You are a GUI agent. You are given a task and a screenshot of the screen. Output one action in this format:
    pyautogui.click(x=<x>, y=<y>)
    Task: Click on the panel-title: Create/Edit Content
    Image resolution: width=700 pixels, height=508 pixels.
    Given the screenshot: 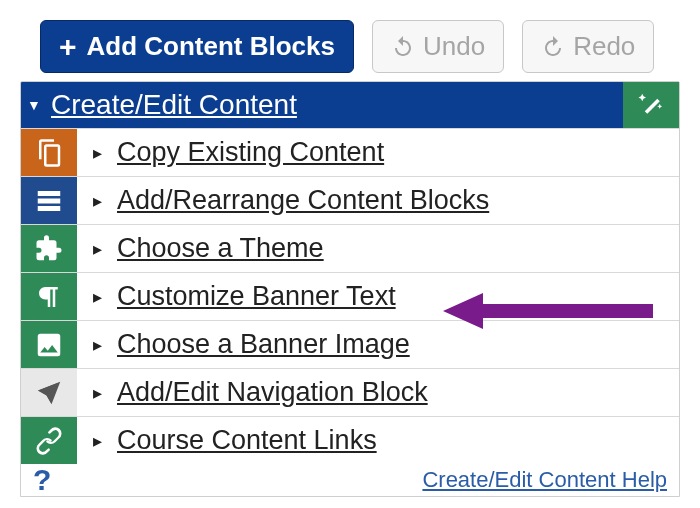 What is the action you would take?
    pyautogui.click(x=335, y=105)
    